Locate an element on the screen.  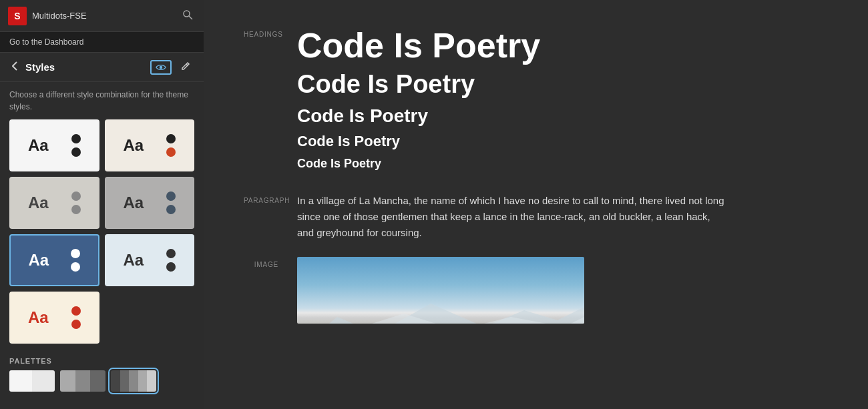
panel-description: Choose a different style combination for… is located at coordinates (101, 101).